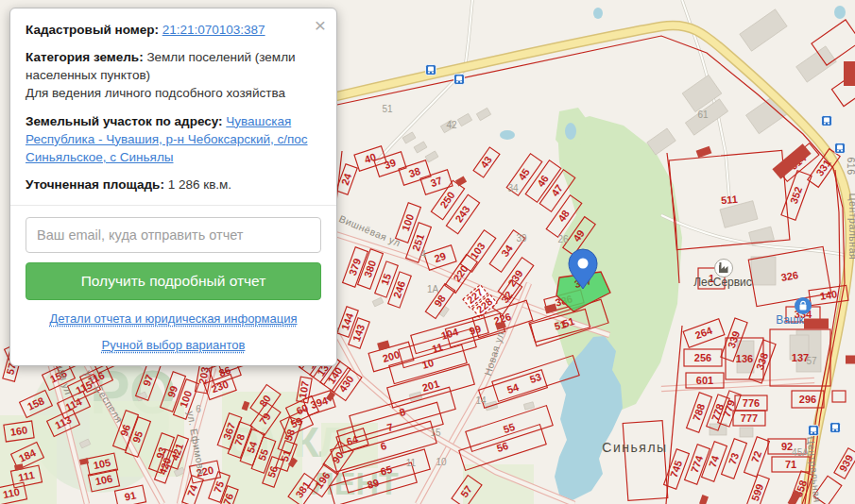  What do you see at coordinates (729, 200) in the screenshot?
I see `parcel-number: 511` at bounding box center [729, 200].